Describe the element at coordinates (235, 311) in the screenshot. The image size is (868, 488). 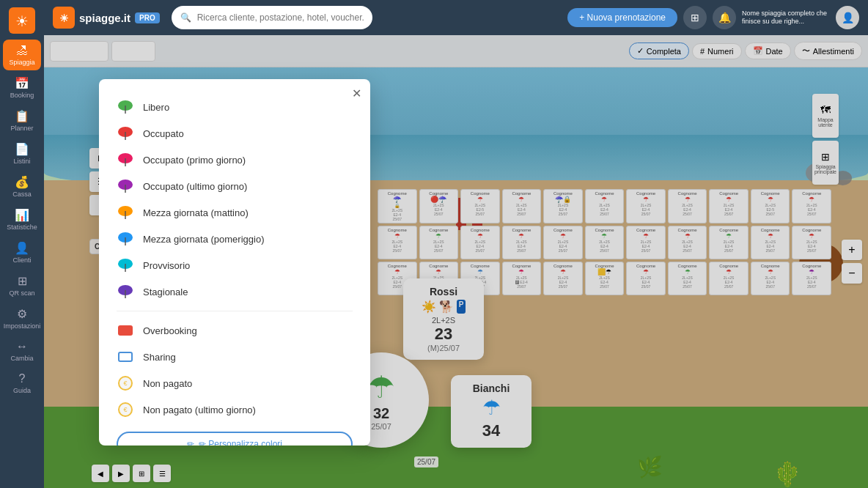
I see `legend-divider` at that location.